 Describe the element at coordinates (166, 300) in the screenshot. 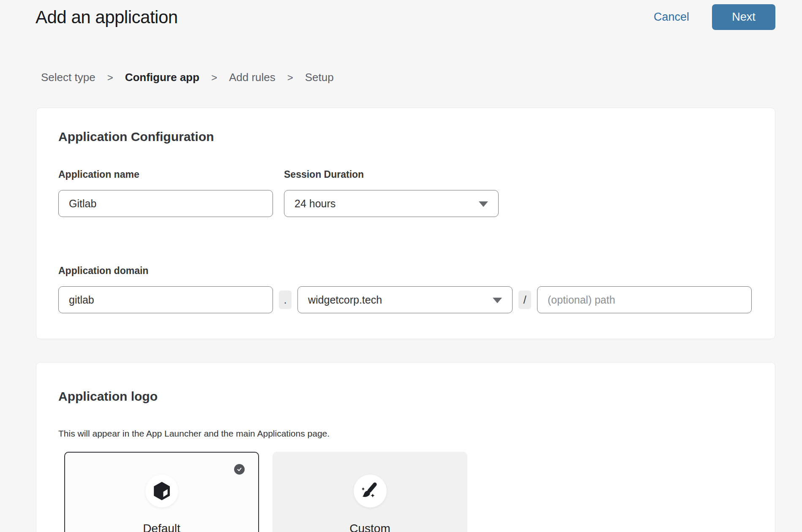

I see `subdomain-input` at that location.